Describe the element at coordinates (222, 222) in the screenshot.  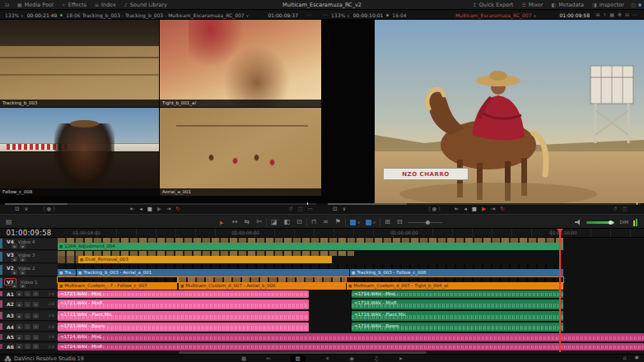
I see `selection-tool-icon: ➤` at that location.